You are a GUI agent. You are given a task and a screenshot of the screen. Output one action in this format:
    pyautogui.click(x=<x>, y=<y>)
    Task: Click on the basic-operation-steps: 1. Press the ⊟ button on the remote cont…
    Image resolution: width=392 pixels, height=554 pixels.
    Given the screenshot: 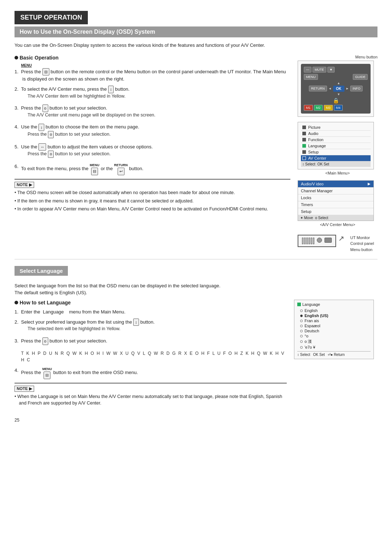 What is the action you would take?
    pyautogui.click(x=152, y=122)
    